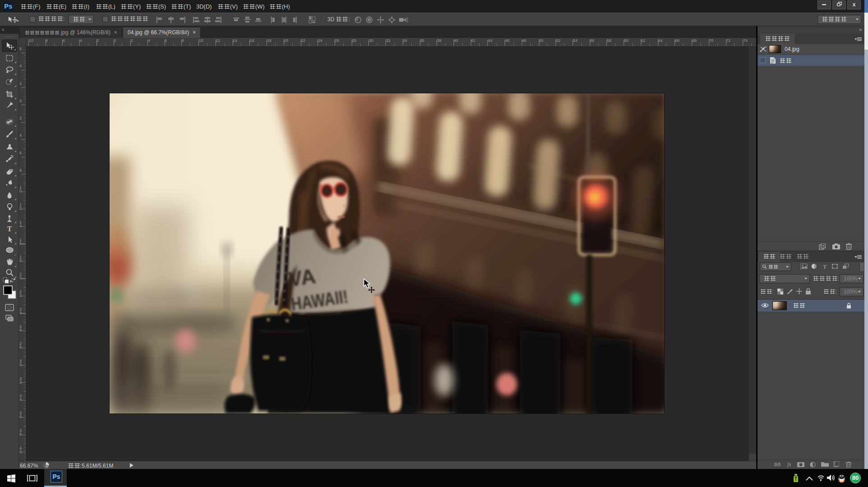  I want to click on svg-text: VA, so click(302, 278).